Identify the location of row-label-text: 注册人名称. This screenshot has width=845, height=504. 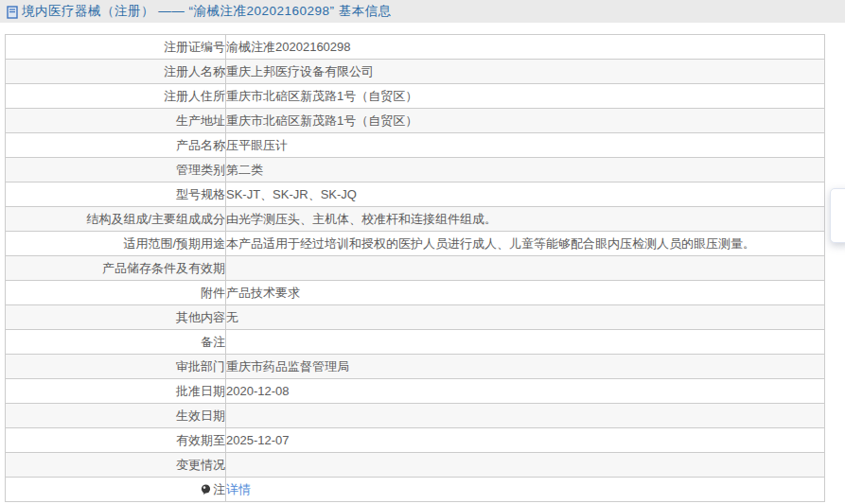
(195, 72).